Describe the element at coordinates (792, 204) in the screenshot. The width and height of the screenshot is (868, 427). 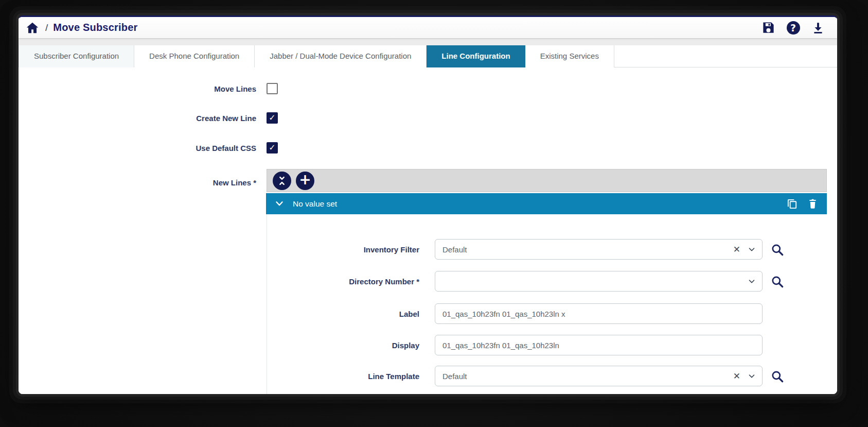
I see `copy-icon` at that location.